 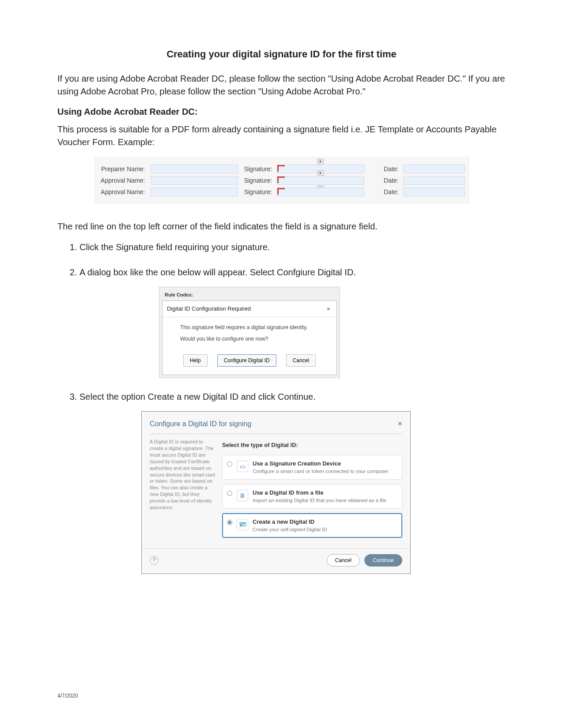 I want to click on footer-date: 4/7/2020, so click(x=68, y=696).